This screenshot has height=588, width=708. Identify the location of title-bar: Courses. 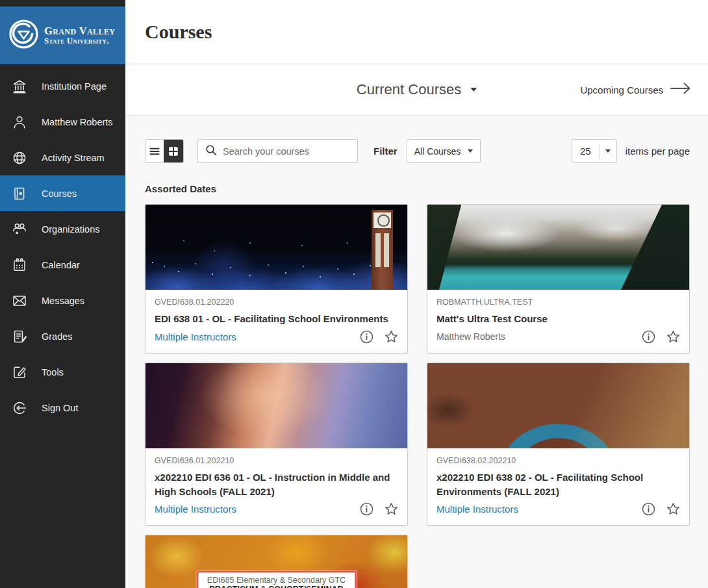
(417, 32).